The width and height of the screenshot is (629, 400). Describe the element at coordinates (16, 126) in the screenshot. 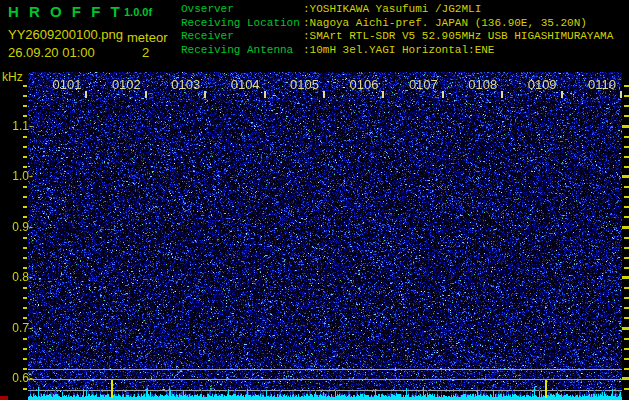

I see `freq-label: 1.1-` at that location.